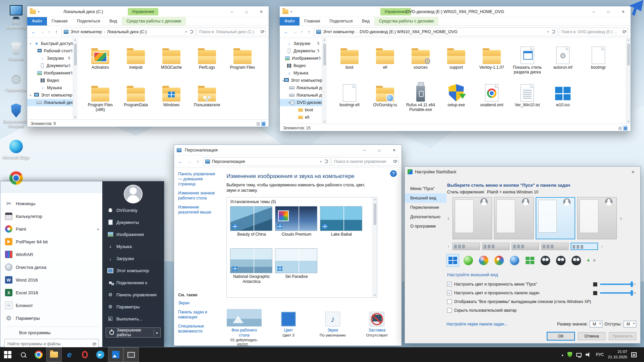 The image size is (644, 362). Describe the element at coordinates (618, 293) in the screenshot. I see `transparency-slider` at that location.